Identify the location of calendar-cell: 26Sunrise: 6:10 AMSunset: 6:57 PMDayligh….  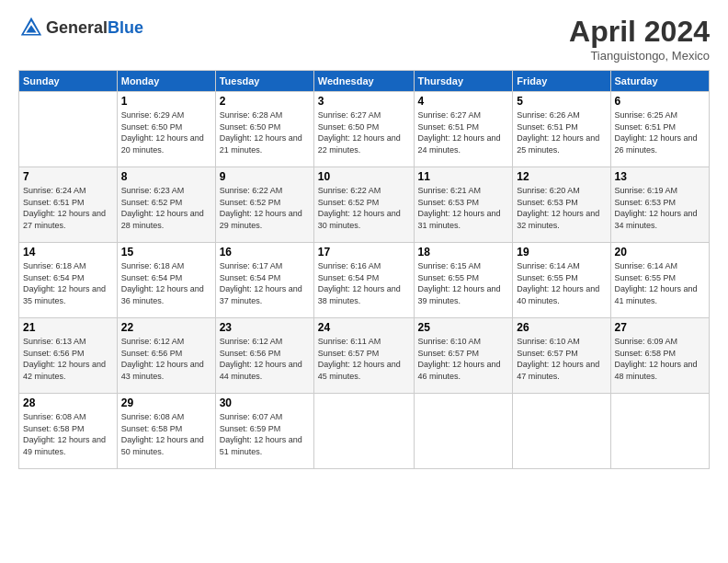
(562, 356).